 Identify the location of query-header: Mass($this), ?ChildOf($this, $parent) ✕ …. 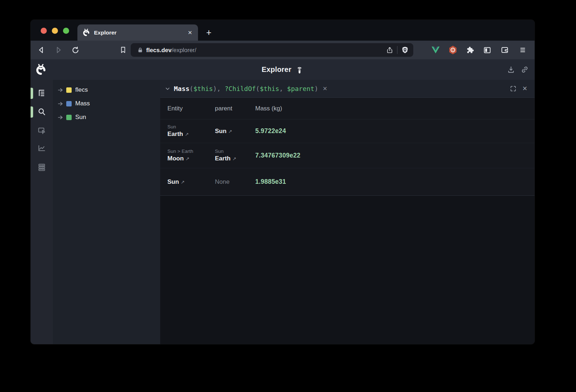
(347, 89).